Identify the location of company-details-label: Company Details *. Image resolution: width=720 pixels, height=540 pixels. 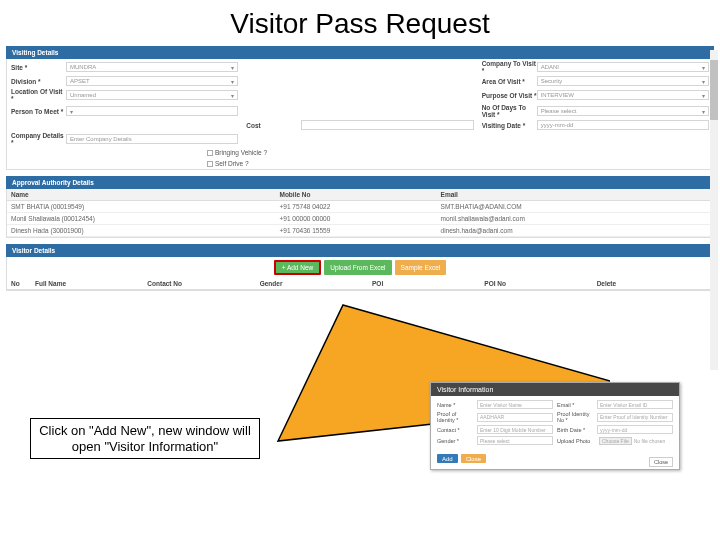
(38, 139).